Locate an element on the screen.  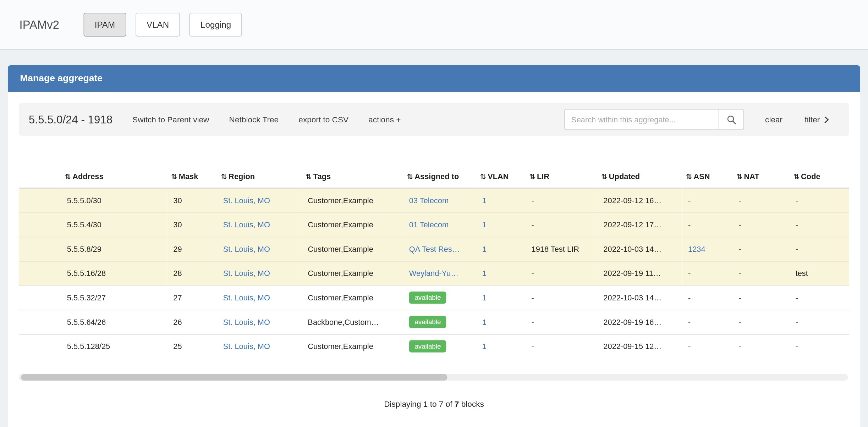
cell-mask: 26 is located at coordinates (193, 322).